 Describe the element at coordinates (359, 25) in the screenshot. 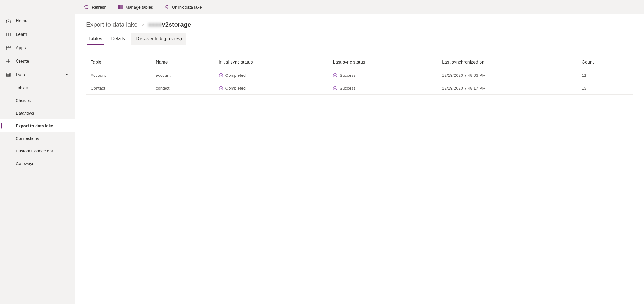

I see `breadcrumb: Export to data lake xxxxv2storage` at that location.